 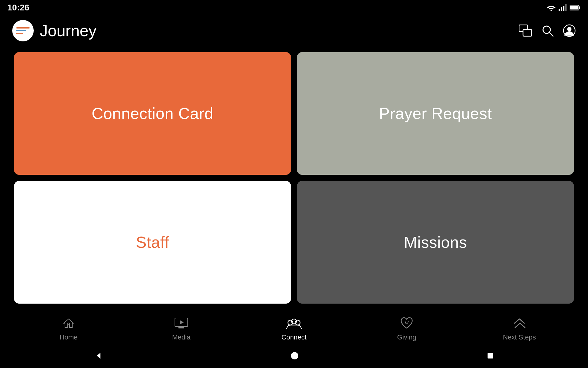 What do you see at coordinates (519, 323) in the screenshot?
I see `next-steps-icon` at bounding box center [519, 323].